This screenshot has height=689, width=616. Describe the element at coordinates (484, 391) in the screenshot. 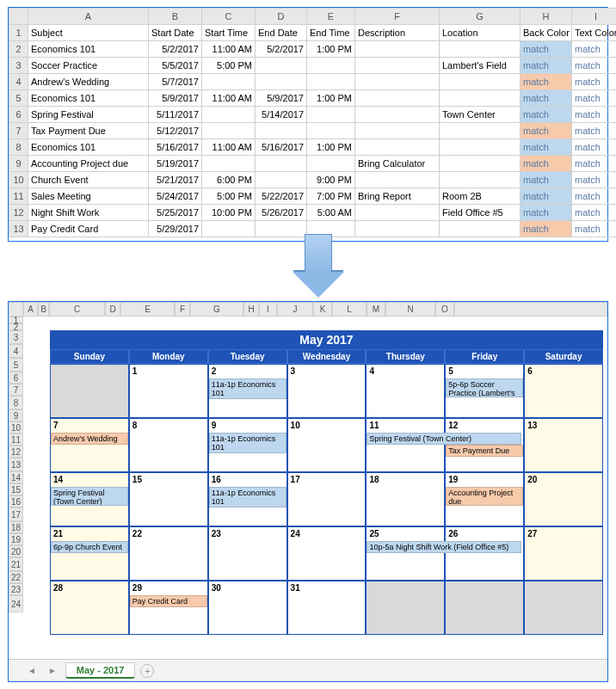

I see `calendar-cell: 55p-6p Soccer Practice (Lambert's` at that location.